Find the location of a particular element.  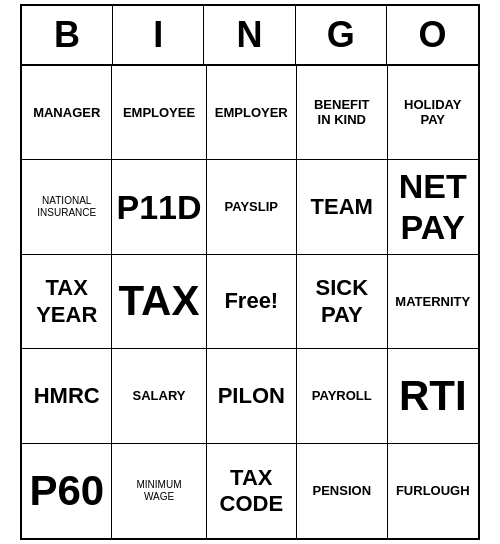

bingo-cell-6: P11D is located at coordinates (159, 208).